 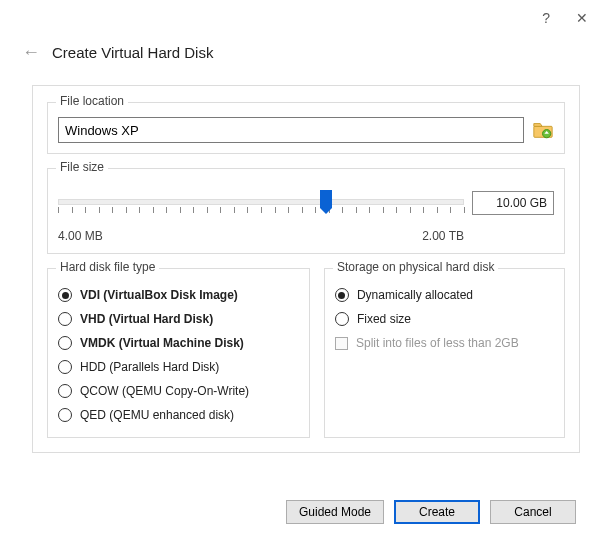 I want to click on page-title: Create Virtual Hard Disk, so click(x=132, y=52).